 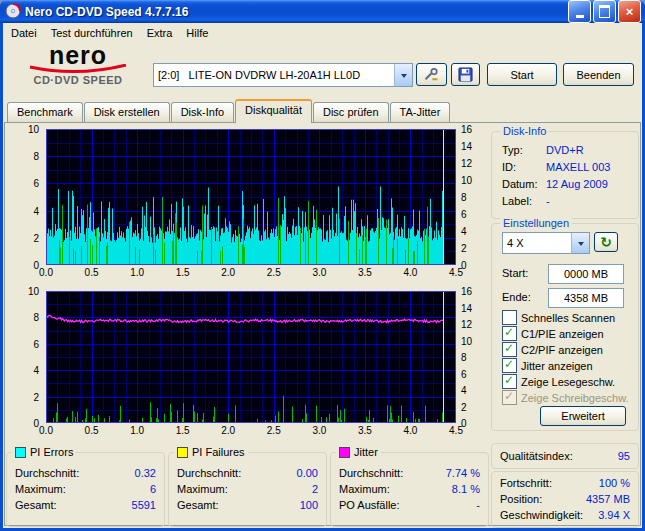 What do you see at coordinates (542, 515) in the screenshot?
I see `geschwindigkeit-label: Geschwindigkeit:` at bounding box center [542, 515].